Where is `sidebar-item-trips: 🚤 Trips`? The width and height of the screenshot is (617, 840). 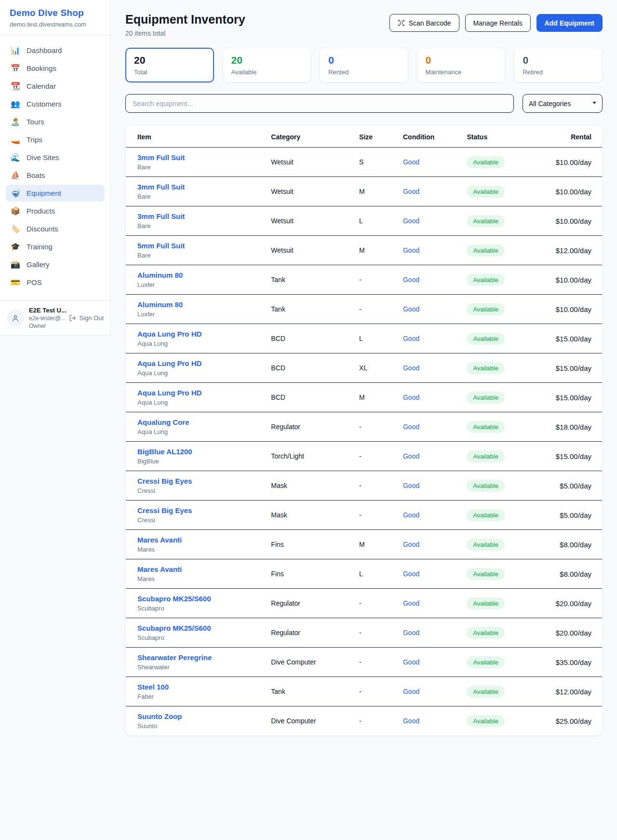 sidebar-item-trips: 🚤 Trips is located at coordinates (55, 140).